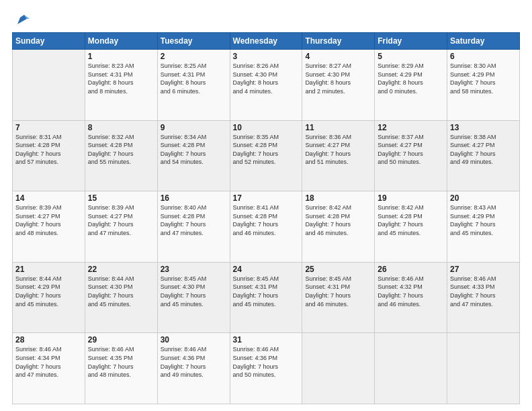  Describe the element at coordinates (193, 291) in the screenshot. I see `day-info: Sunrise: 8:45 AMSunset: 4:30 PMDaylight:…` at that location.